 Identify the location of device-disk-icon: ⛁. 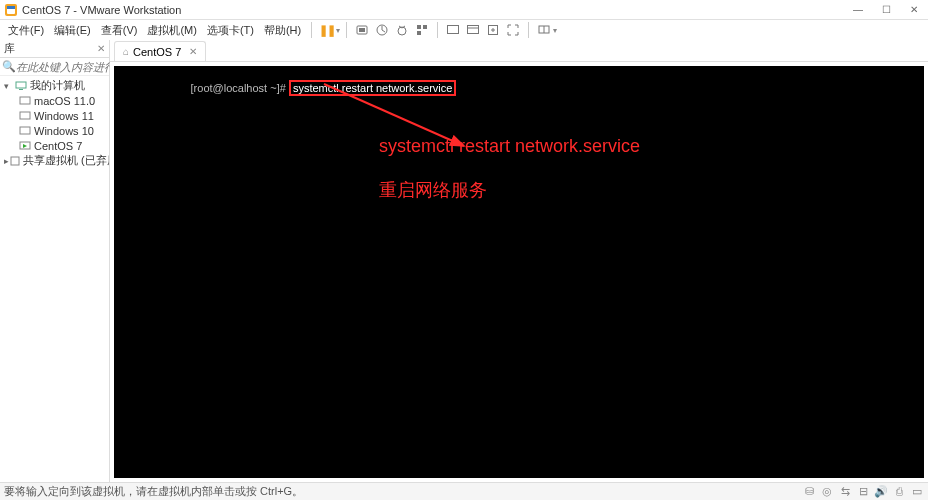
(809, 492).